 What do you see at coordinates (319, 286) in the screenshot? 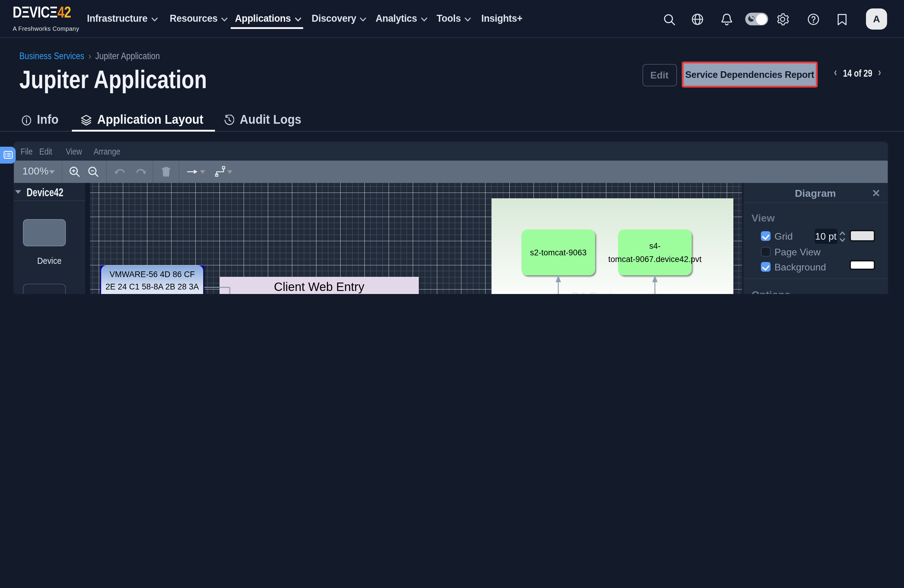
I see `svg-text: Client Web Entry` at bounding box center [319, 286].